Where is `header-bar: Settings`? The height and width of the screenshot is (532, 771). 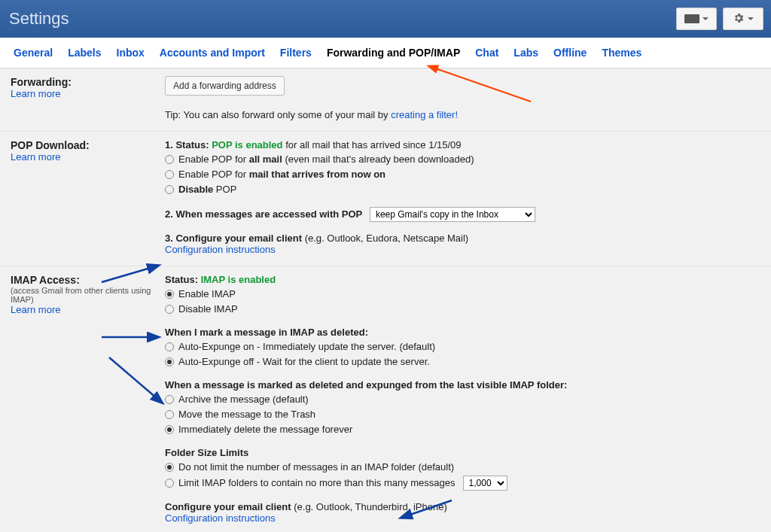 header-bar: Settings is located at coordinates (386, 19).